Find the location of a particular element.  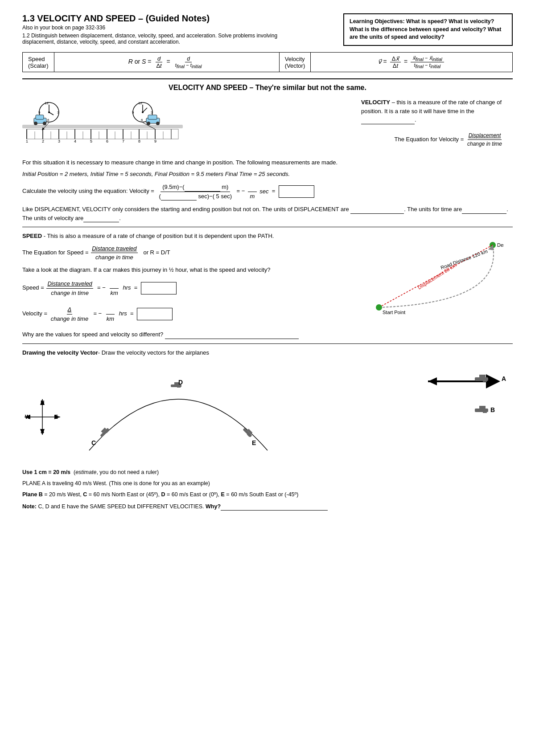

speed-left: SPEED - This is also a measure of a rate… is located at coordinates (187, 279).